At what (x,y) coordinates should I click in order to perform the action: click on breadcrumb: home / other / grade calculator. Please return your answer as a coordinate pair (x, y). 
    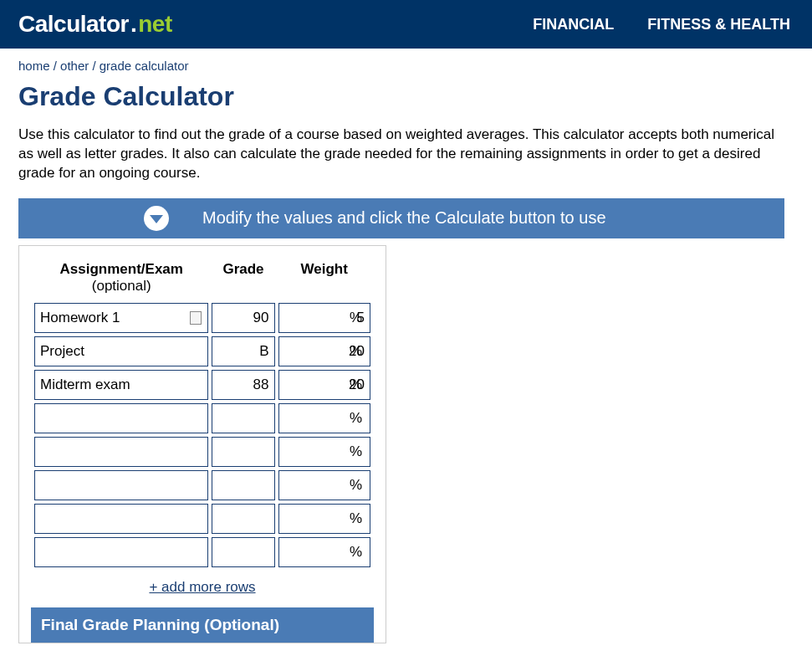
    Looking at the image, I should click on (408, 65).